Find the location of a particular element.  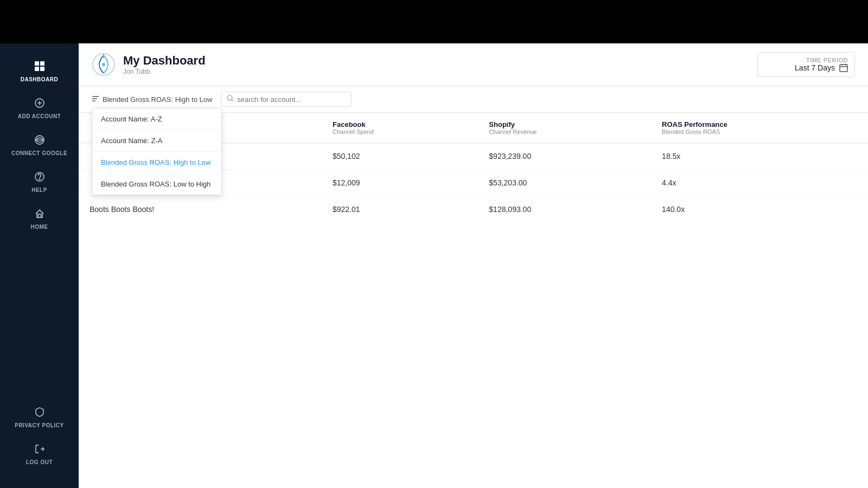

search-box is located at coordinates (286, 99).